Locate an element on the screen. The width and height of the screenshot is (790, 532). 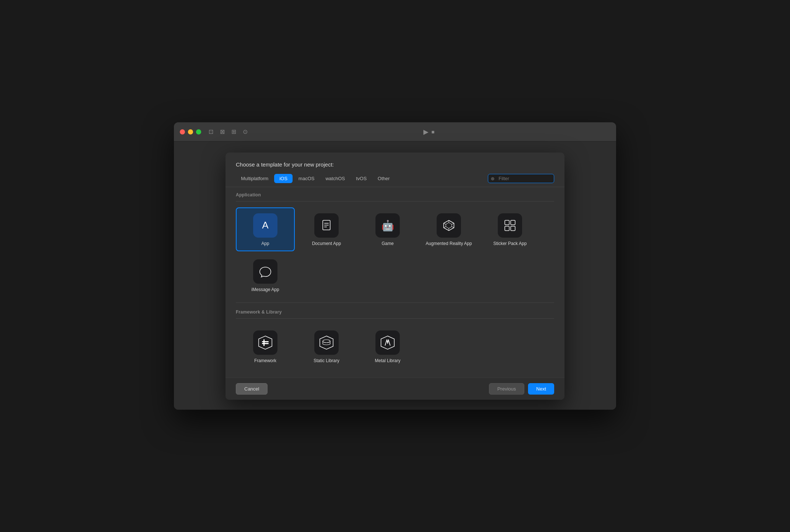
document-app-icon-container is located at coordinates (326, 225).